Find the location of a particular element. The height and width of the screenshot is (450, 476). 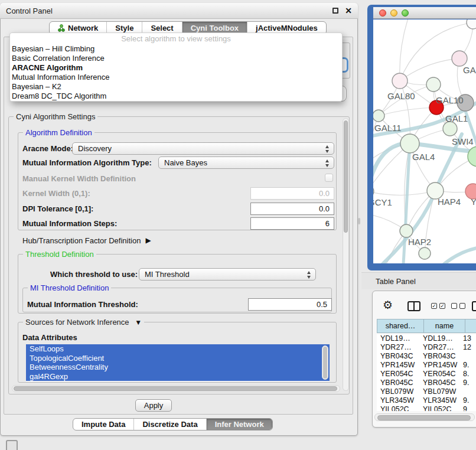

mi-algorithm-type-combobox: Naive Bayes is located at coordinates (246, 163).